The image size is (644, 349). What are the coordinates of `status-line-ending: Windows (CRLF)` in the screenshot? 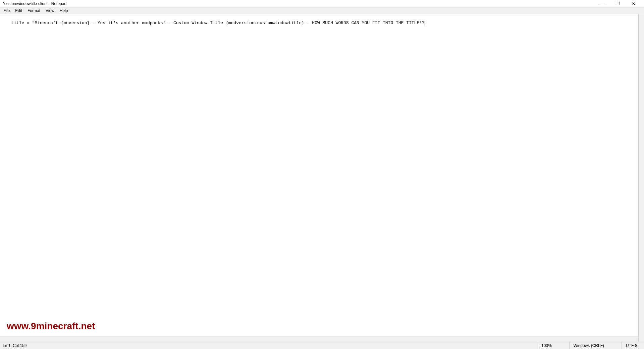 It's located at (589, 346).